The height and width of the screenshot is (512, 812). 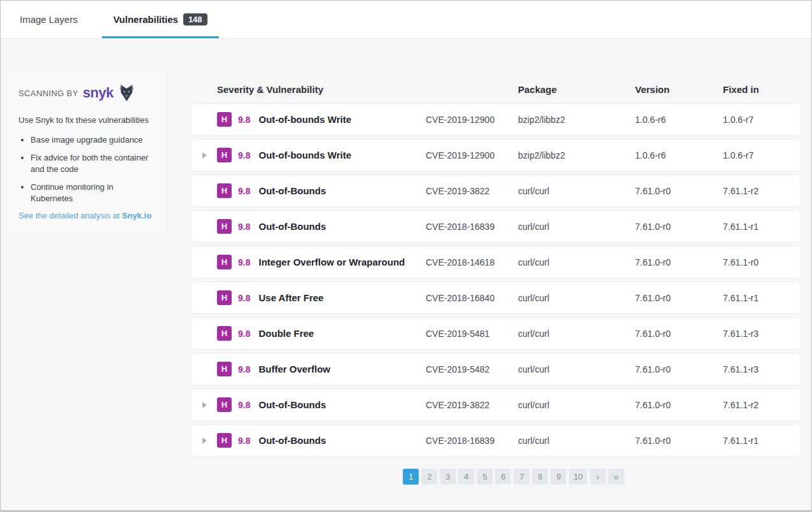 I want to click on list-item: Fix advice for both the container and th…, so click(x=93, y=163).